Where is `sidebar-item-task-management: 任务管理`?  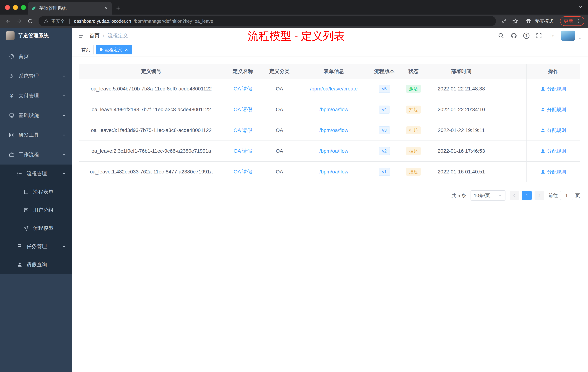
sidebar-item-task-management: 任务管理 is located at coordinates (36, 246).